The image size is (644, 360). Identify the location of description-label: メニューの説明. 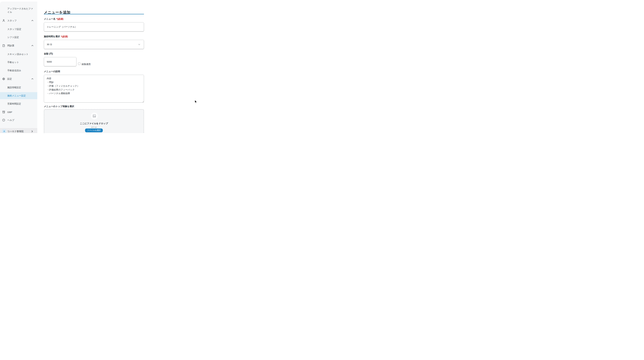
(52, 71).